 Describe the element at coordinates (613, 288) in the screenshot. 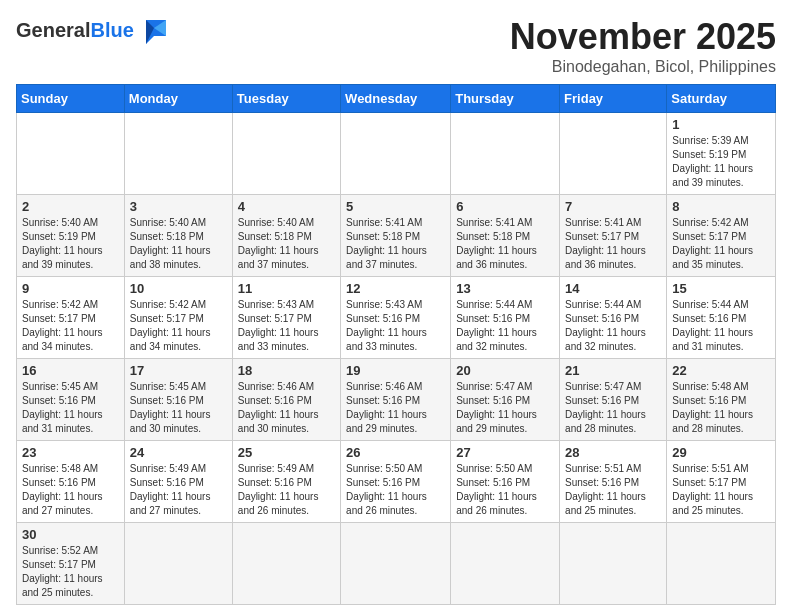

I see `day-number: 14` at that location.